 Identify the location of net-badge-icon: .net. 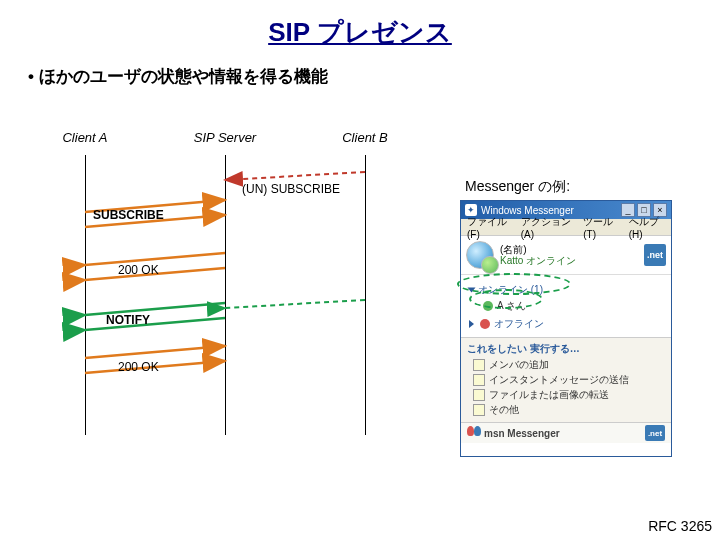
(655, 255).